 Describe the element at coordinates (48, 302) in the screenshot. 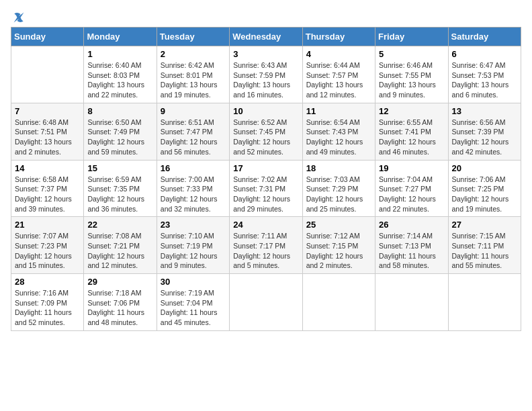

I see `calendar-cell: 28Sunrise: 7:16 AM Sunset: 7:09 PM Dayli…` at that location.